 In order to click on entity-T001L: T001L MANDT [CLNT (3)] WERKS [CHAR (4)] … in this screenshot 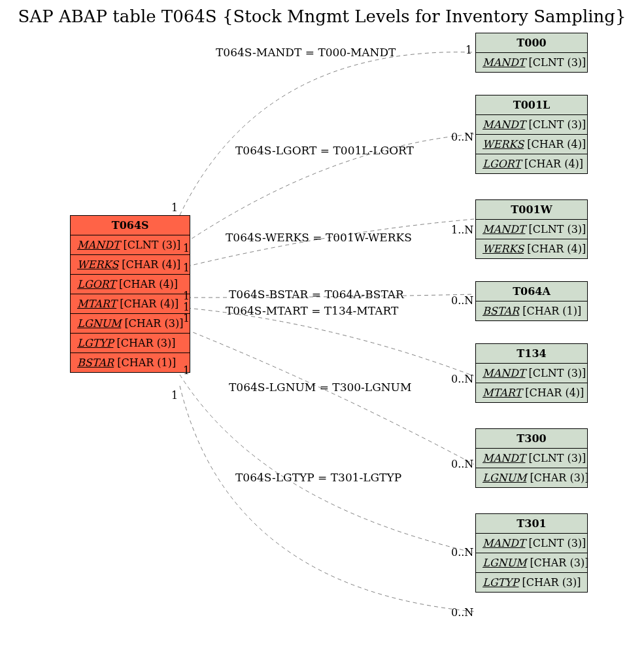, I will do `click(532, 135)`.